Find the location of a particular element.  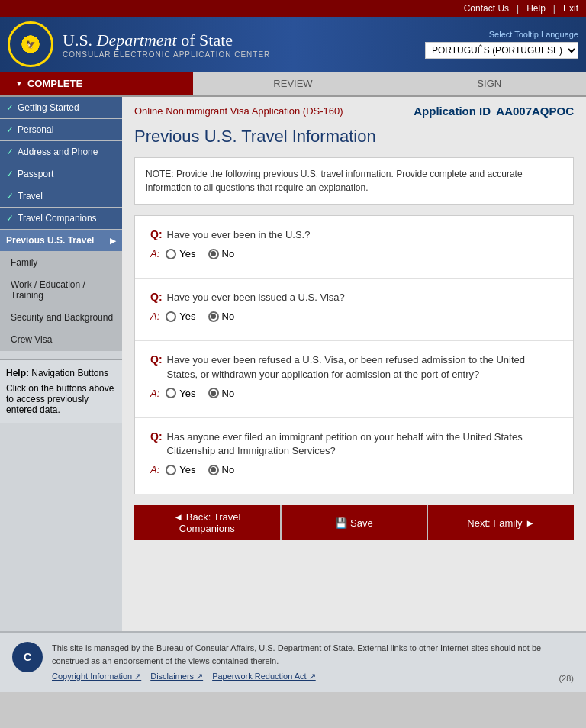

sidebar-item-travel-companions: ✓ Travel Companions is located at coordinates (61, 218).